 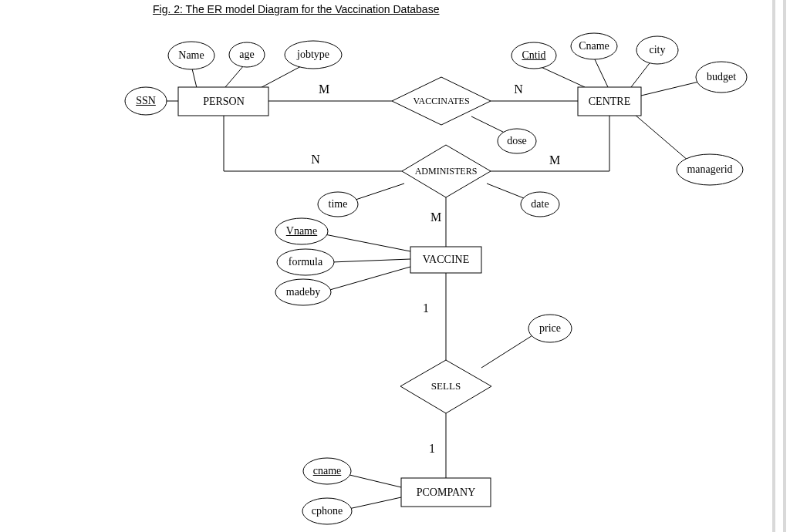 What do you see at coordinates (303, 292) in the screenshot?
I see `attr-madeby: madeby` at bounding box center [303, 292].